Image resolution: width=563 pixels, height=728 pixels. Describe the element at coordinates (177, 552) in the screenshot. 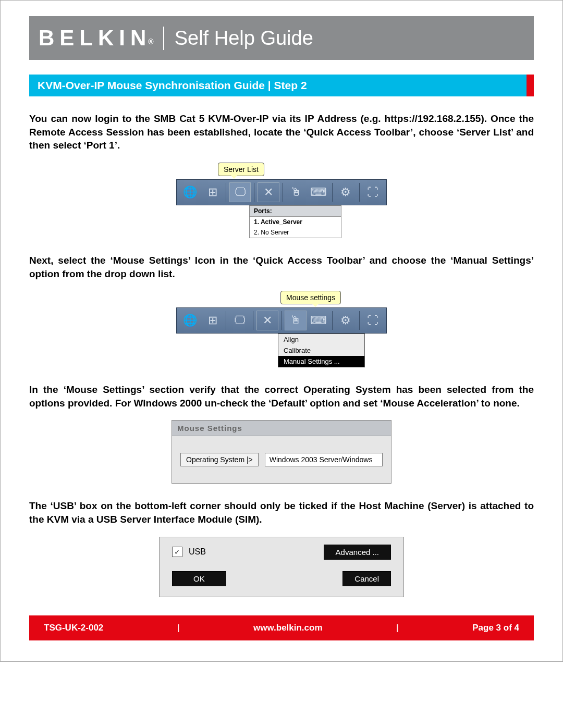

I see `usb-checkbox: ✓` at that location.